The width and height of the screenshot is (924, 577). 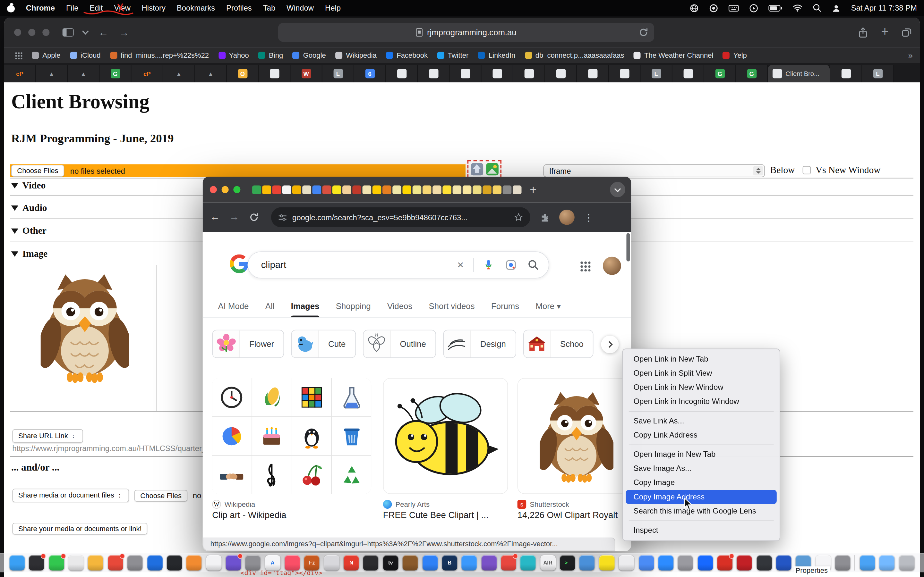 What do you see at coordinates (398, 265) in the screenshot?
I see `search-input: clipart ×` at bounding box center [398, 265].